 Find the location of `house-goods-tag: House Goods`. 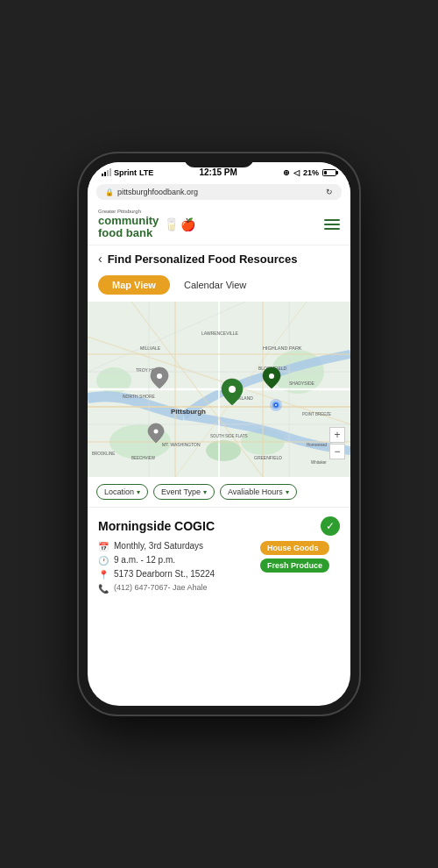

house-goods-tag: House Goods is located at coordinates (294, 548).